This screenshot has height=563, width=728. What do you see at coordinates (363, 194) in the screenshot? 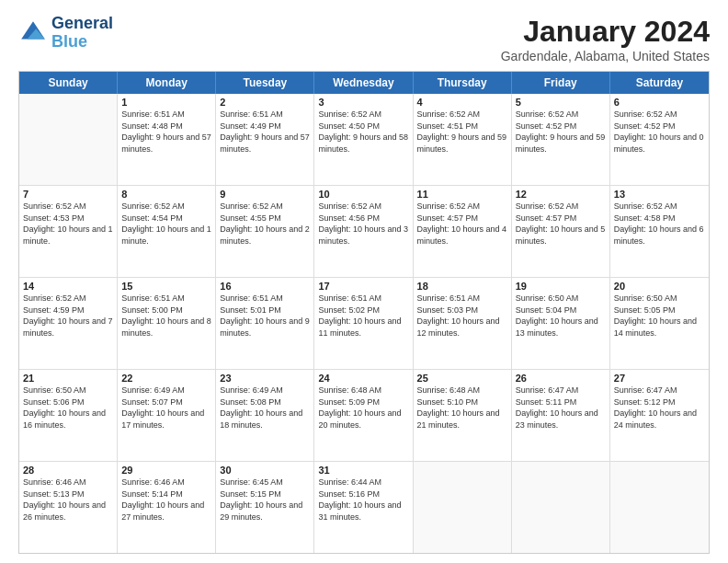
I see `day-number: 10` at bounding box center [363, 194].